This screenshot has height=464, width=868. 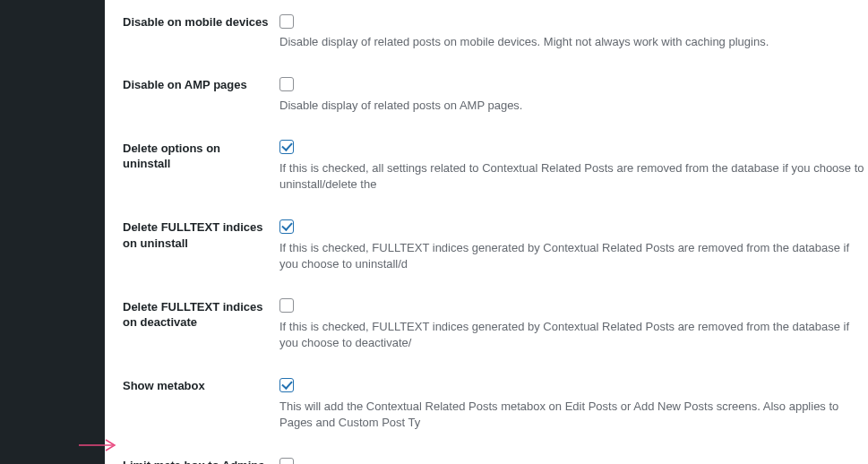 I want to click on setting-label: Delete FULLTEXT indices on uninstall, so click(x=201, y=235).